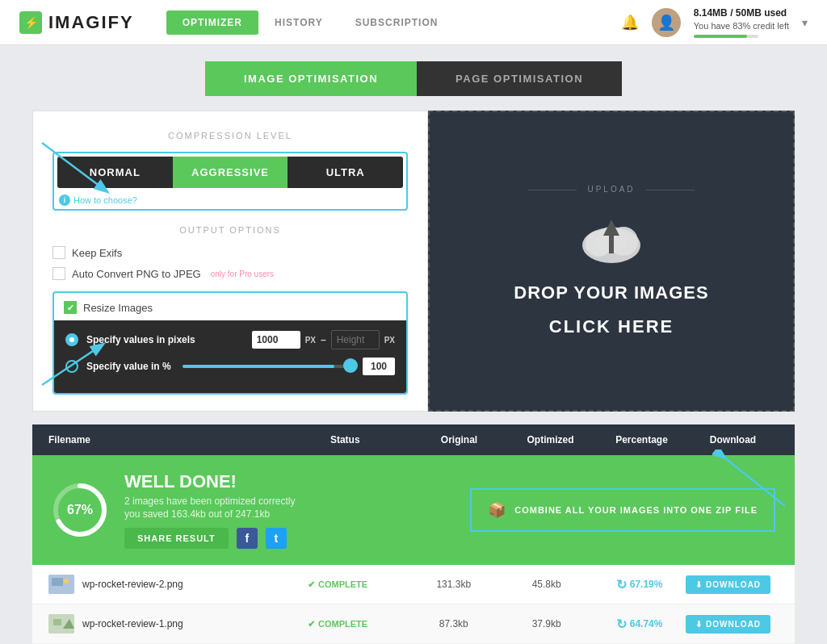 Image resolution: width=827 pixels, height=644 pixels. I want to click on file-pct-1: ↻ 67.19%, so click(640, 584).